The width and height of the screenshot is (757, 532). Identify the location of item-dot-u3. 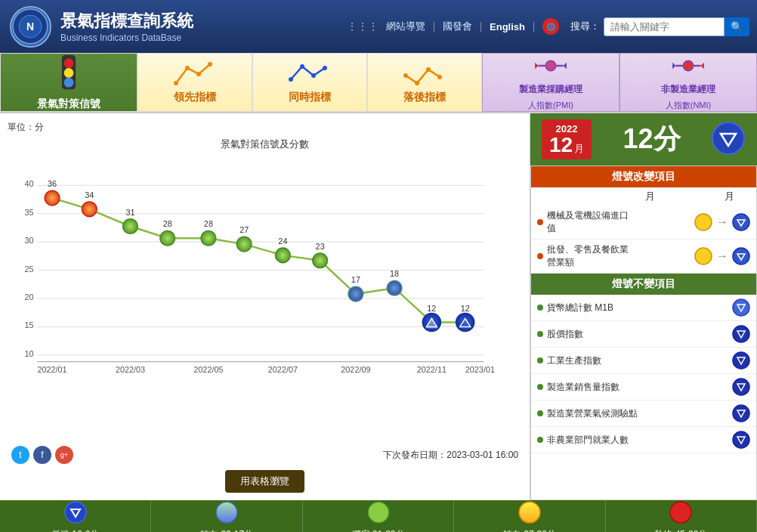
(540, 360).